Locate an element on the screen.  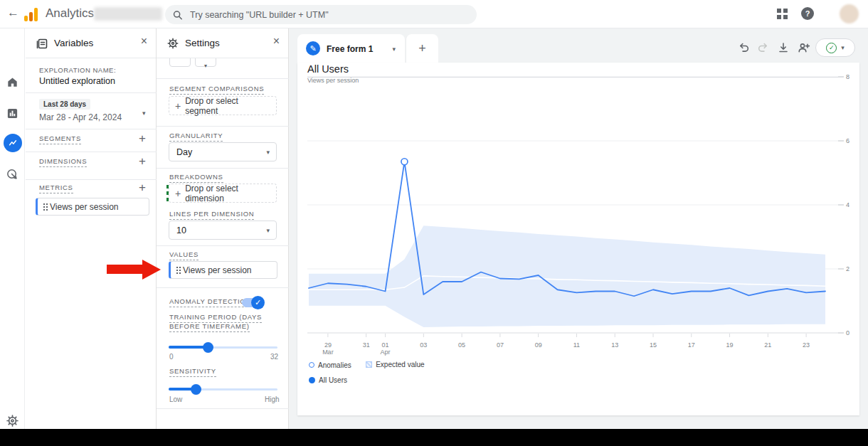
legend-all-users: All Users is located at coordinates (328, 380).